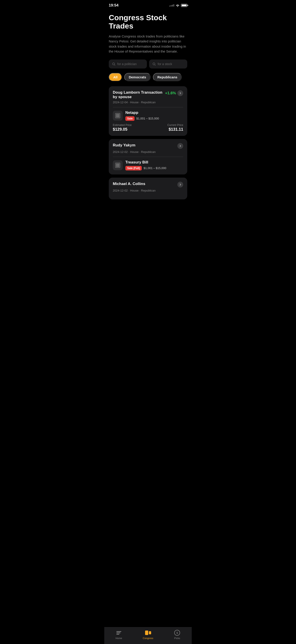 This screenshot has height=644, width=296. Describe the element at coordinates (114, 64) in the screenshot. I see `search-icon` at that location.